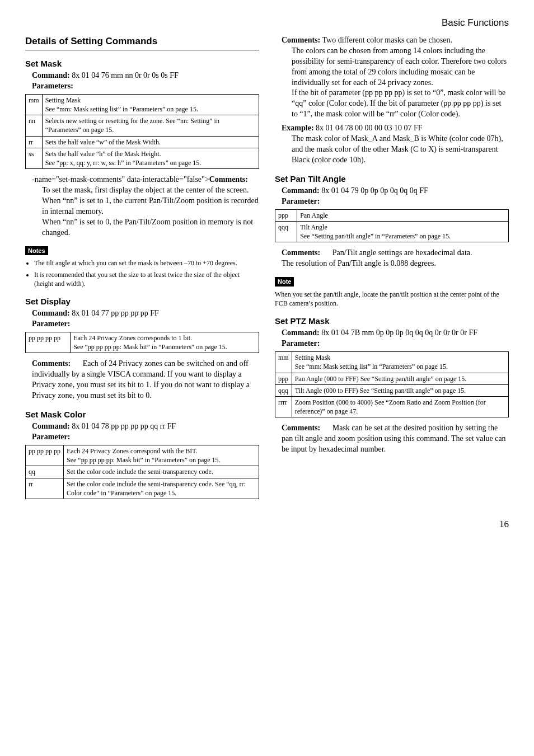 This screenshot has width=534, height=756. Describe the element at coordinates (400, 332) in the screenshot. I see `command-value: 8x 01 04 7B mm 0p 0p 0p 0q 0q 0q 0r 0r 0…` at that location.